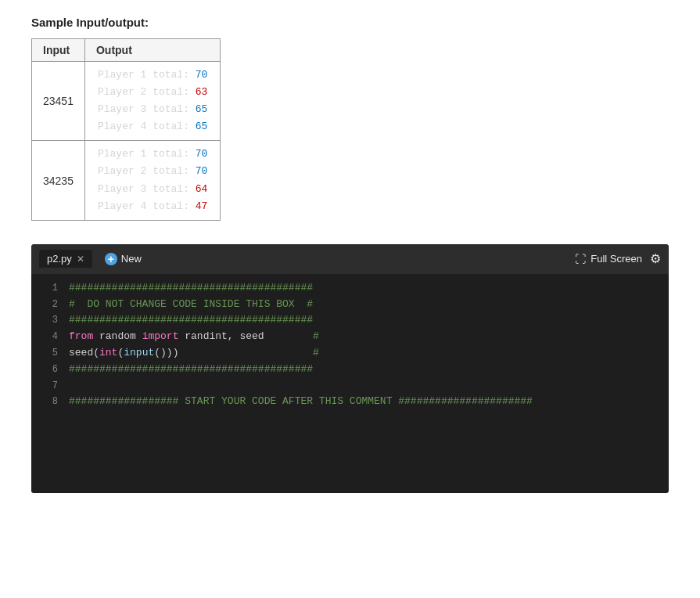  What do you see at coordinates (350, 22) in the screenshot?
I see `section-title: Sample Input/output:` at bounding box center [350, 22].